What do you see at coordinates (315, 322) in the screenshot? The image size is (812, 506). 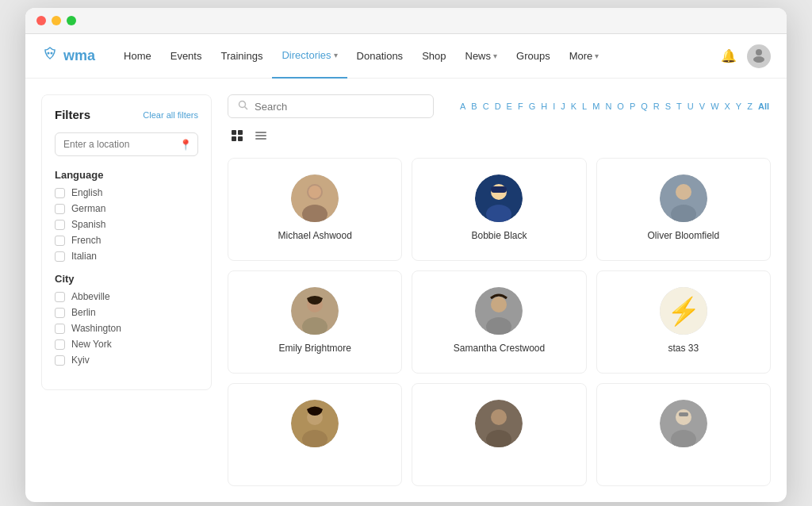 I see `person-card: Emily Brightmore` at bounding box center [315, 322].